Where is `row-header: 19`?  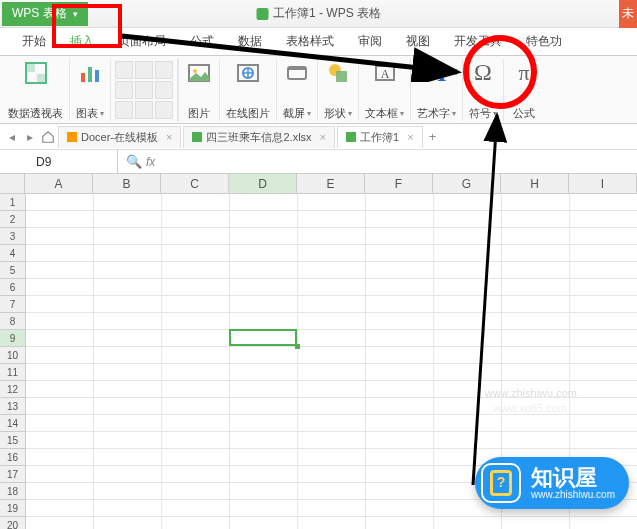
row-header: 19 is located at coordinates (13, 508).